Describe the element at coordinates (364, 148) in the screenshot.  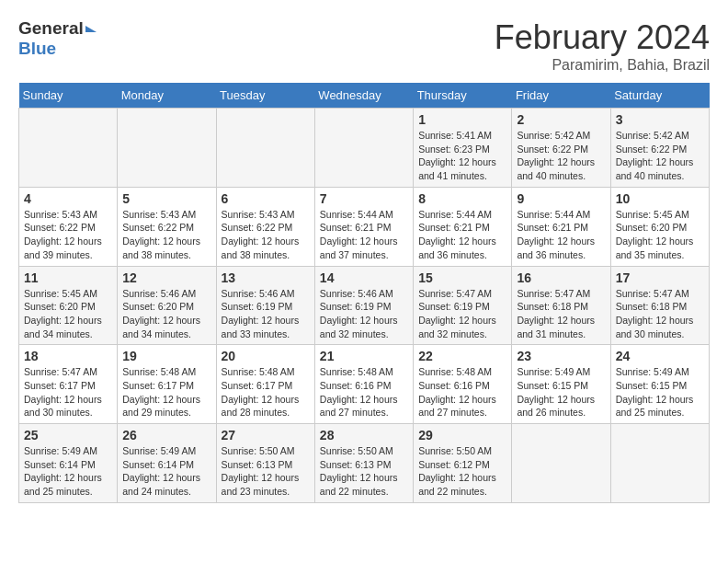
I see `calendar-week-1: 1Sunrise: 5:41 AM Sunset: 6:23 PM Daylig…` at that location.